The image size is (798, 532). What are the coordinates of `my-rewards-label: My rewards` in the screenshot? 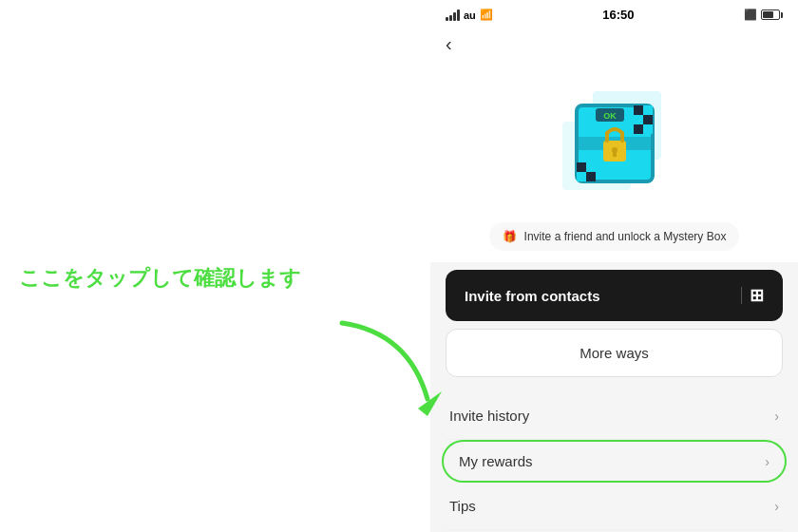 It's located at (496, 462).